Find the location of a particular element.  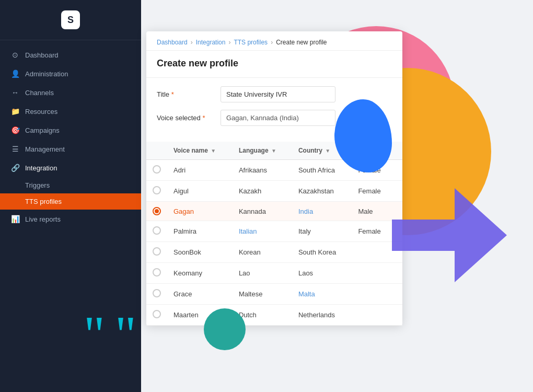

th-language: Language ▼ is located at coordinates (262, 151).